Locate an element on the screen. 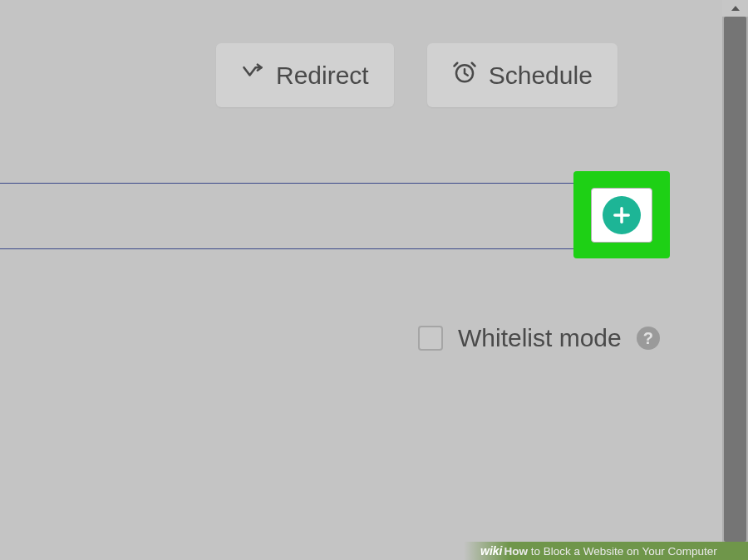 The image size is (748, 560). scroll-up-button is located at coordinates (735, 8).